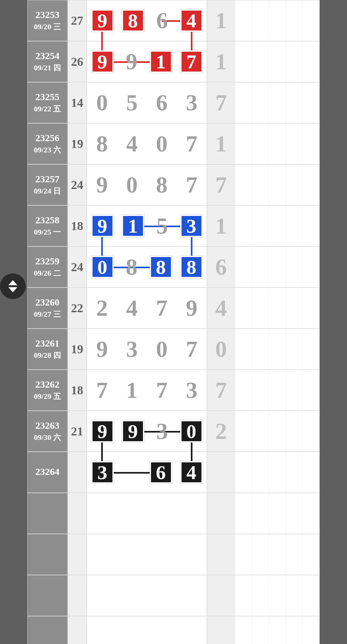  What do you see at coordinates (48, 185) in the screenshot?
I see `issue-cell: 2325709/24 日` at bounding box center [48, 185].